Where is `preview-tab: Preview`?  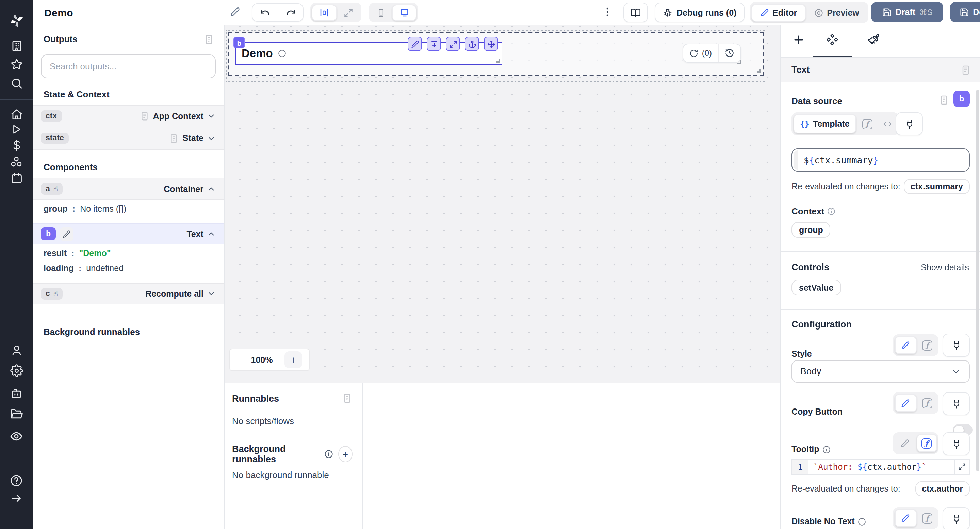
preview-tab: Preview is located at coordinates (837, 13).